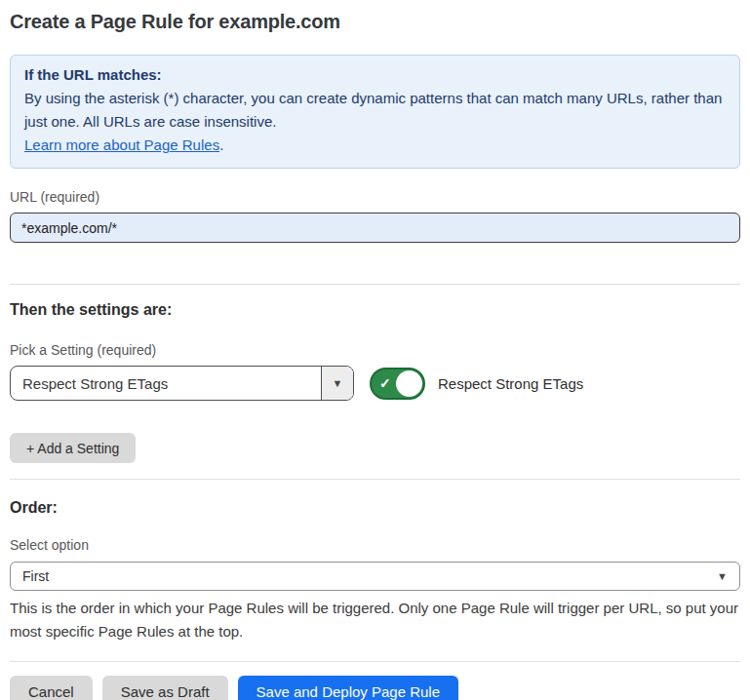 The width and height of the screenshot is (750, 700). What do you see at coordinates (166, 688) in the screenshot?
I see `save-draft-button: Save as Draft` at bounding box center [166, 688].